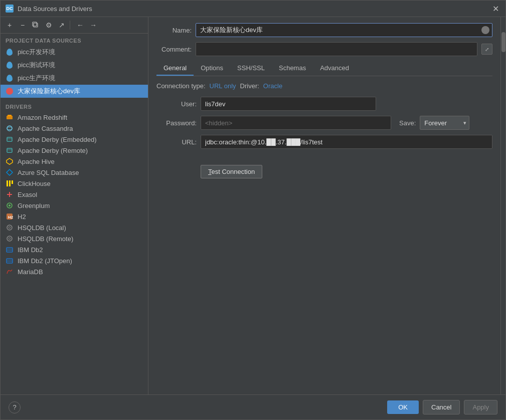 This screenshot has width=506, height=420. I want to click on add-button: +, so click(10, 25).